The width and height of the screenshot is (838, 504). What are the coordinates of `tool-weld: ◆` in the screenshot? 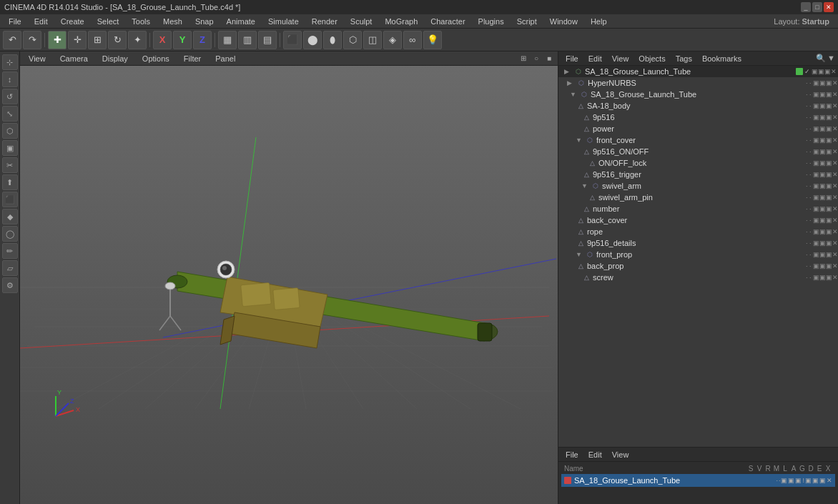 It's located at (10, 217).